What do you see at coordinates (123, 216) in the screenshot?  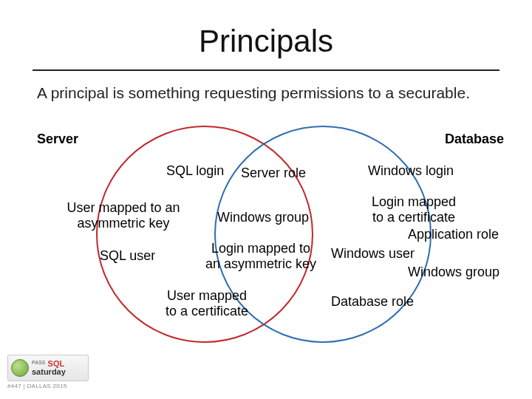 I see `label-user-asym-key: User mapped to an asymmetric key` at bounding box center [123, 216].